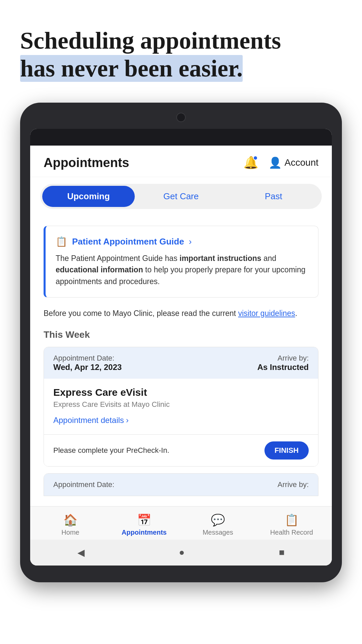 The width and height of the screenshot is (362, 644). What do you see at coordinates (274, 197) in the screenshot?
I see `tab-past: Past` at bounding box center [274, 197].